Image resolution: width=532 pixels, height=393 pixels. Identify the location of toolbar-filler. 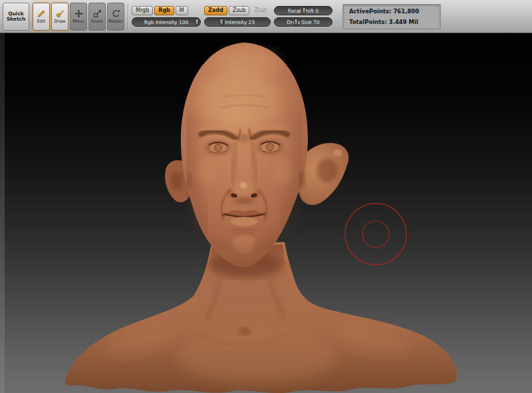
(487, 16).